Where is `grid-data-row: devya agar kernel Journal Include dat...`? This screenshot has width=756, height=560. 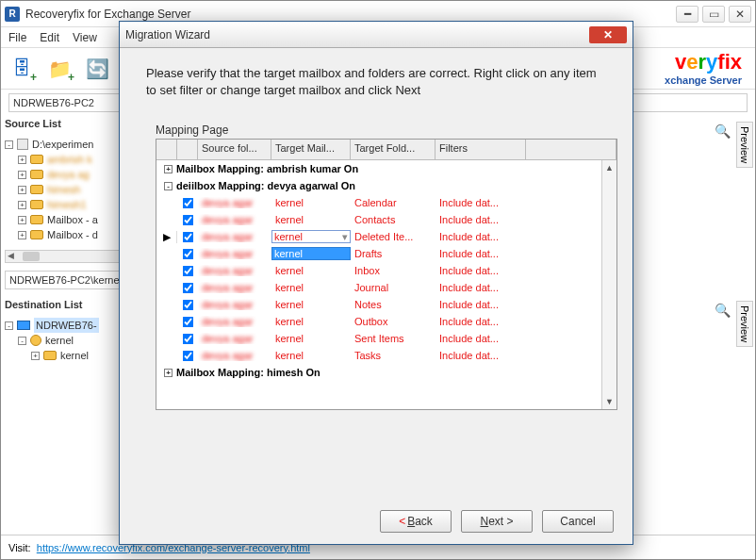
grid-data-row: devya agar kernel Journal Include dat... is located at coordinates (386, 288).